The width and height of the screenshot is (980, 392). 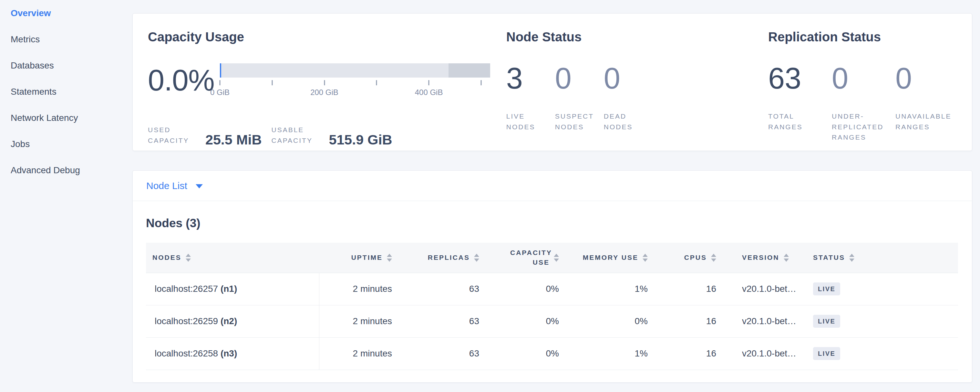 I want to click on axis-label-400: 400 GiB, so click(x=429, y=92).